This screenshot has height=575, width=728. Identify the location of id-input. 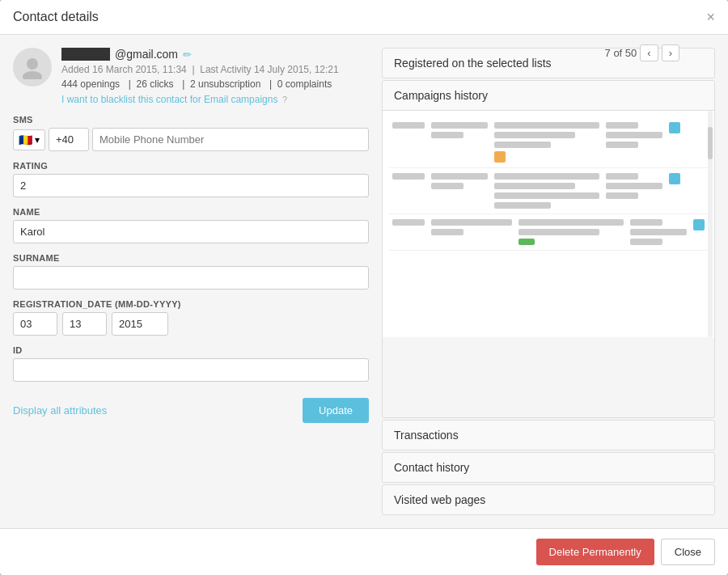
(191, 370).